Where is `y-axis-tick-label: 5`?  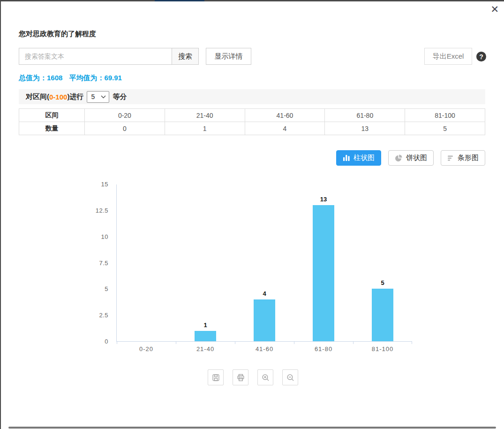 y-axis-tick-label: 5 is located at coordinates (106, 289).